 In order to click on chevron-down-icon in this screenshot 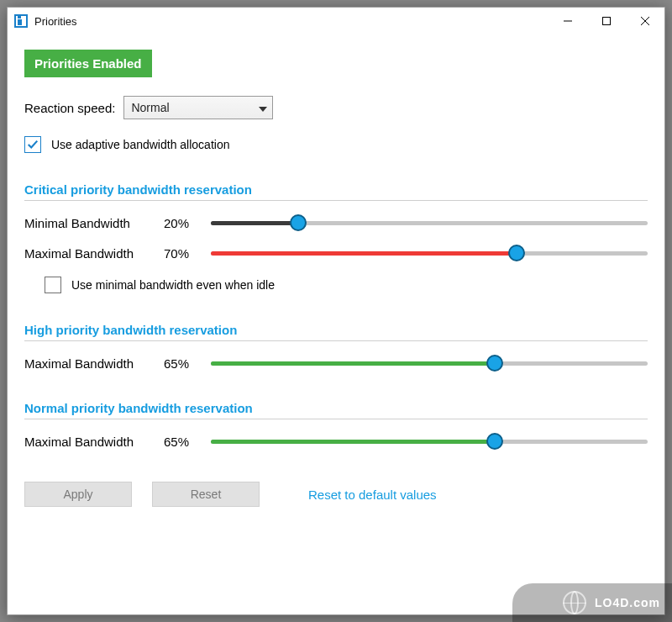, I will do `click(263, 108)`.